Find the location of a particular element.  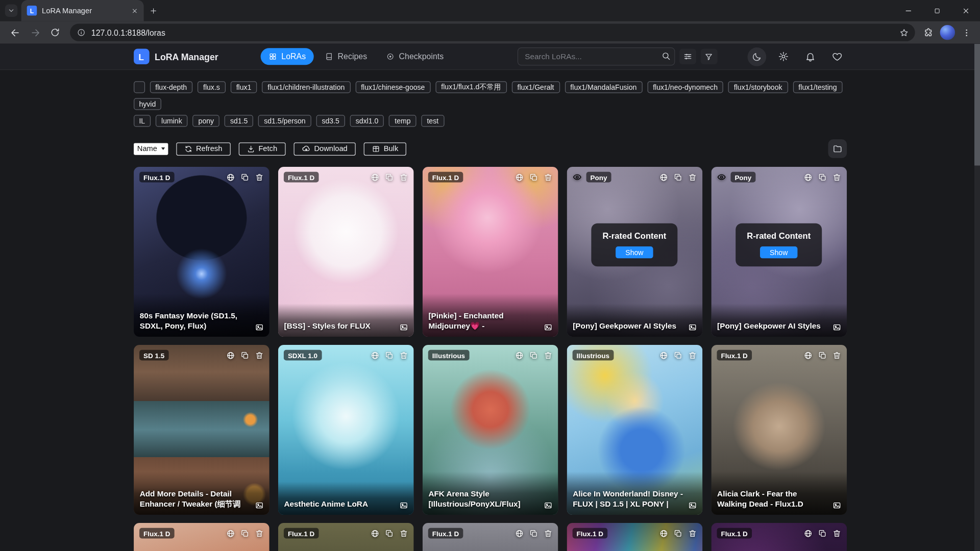

maximize-button is located at coordinates (937, 11).